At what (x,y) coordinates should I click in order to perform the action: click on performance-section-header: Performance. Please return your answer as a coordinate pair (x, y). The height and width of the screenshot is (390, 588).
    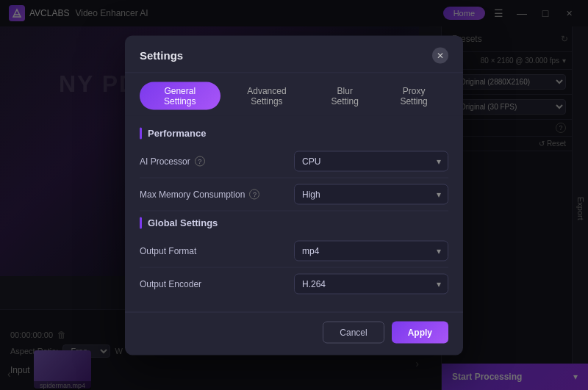
    Looking at the image, I should click on (294, 133).